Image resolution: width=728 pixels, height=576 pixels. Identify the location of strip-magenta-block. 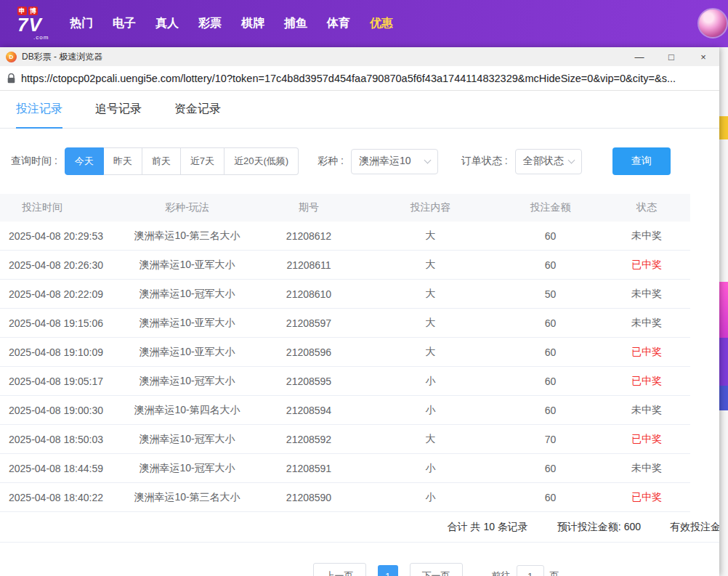
(724, 309).